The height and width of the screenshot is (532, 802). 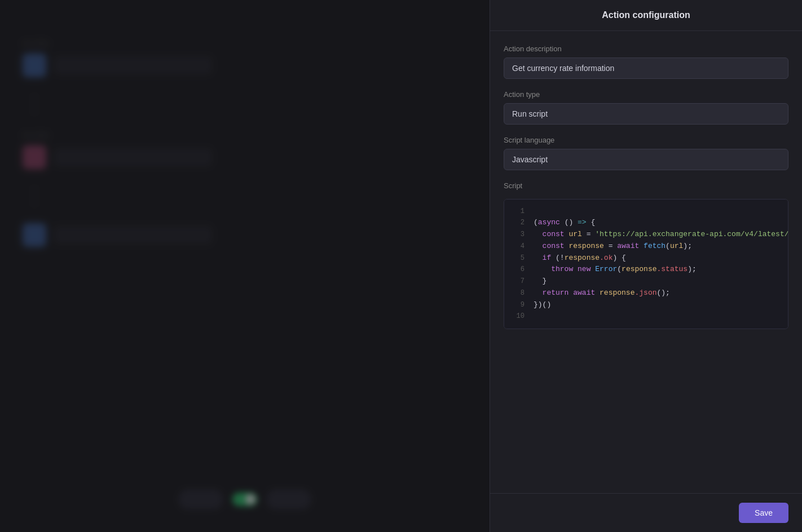 What do you see at coordinates (646, 153) in the screenshot?
I see `script-language-group: Script language Javascript` at bounding box center [646, 153].